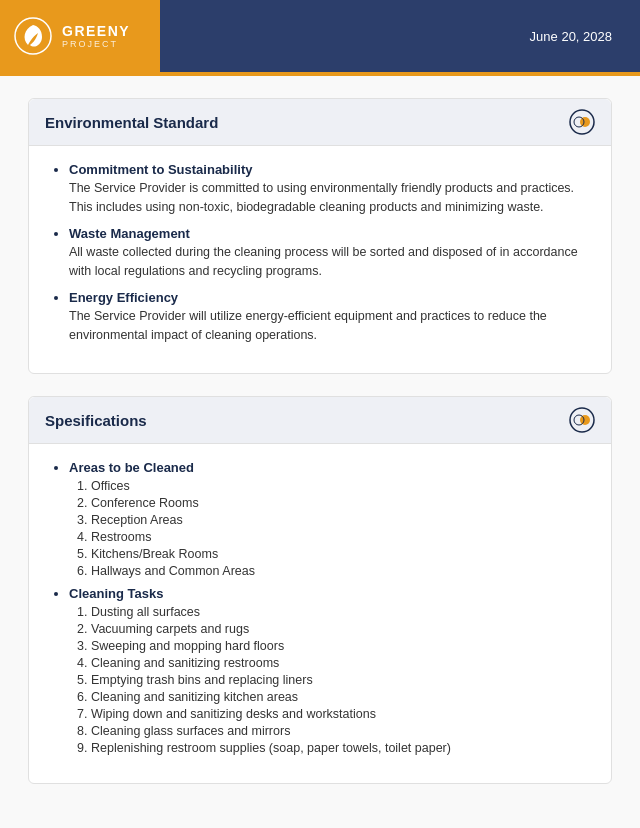 The width and height of the screenshot is (640, 828). Describe the element at coordinates (582, 420) in the screenshot. I see `toggle-icon-specifications` at that location.